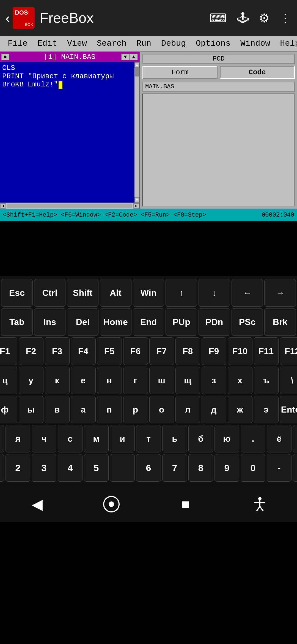  What do you see at coordinates (215, 293) in the screenshot?
I see `key-down-arrow: ↓` at bounding box center [215, 293].